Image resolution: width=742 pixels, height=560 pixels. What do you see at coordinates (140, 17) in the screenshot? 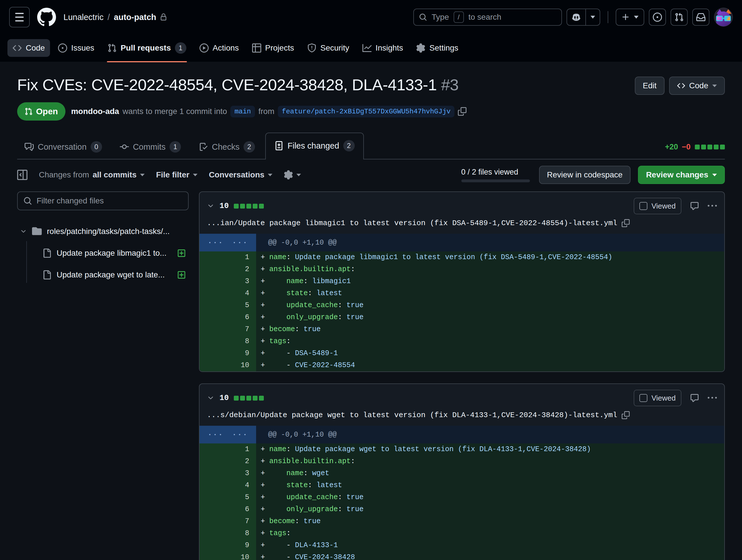
I see `breadcrumb-repo: auto-patch` at bounding box center [140, 17].